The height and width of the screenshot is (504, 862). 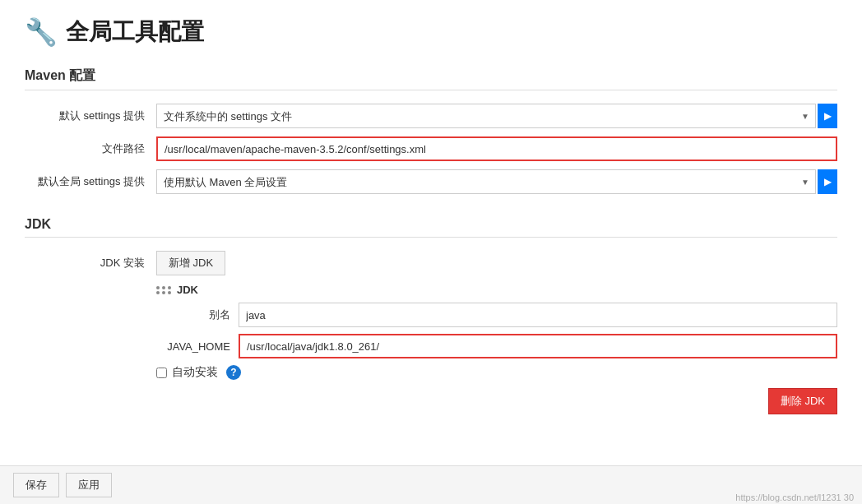 I want to click on java-home-label: JAVA_HOME, so click(x=197, y=347).